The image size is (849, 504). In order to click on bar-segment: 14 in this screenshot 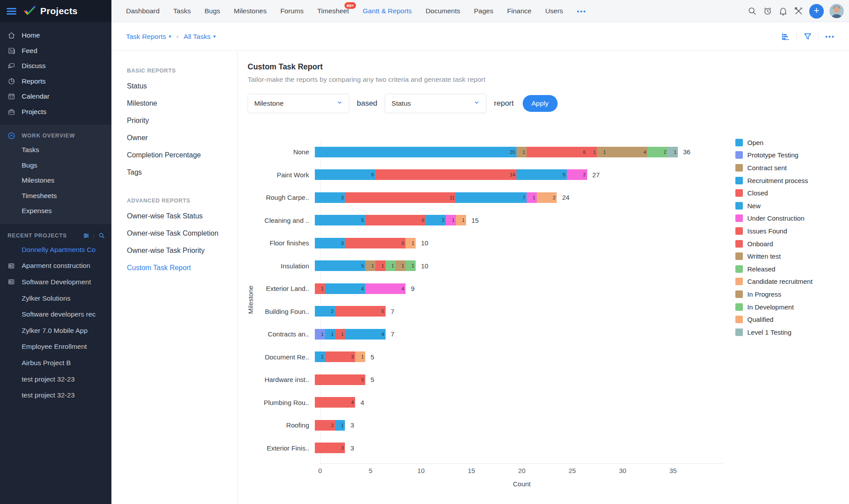, I will do `click(446, 175)`.